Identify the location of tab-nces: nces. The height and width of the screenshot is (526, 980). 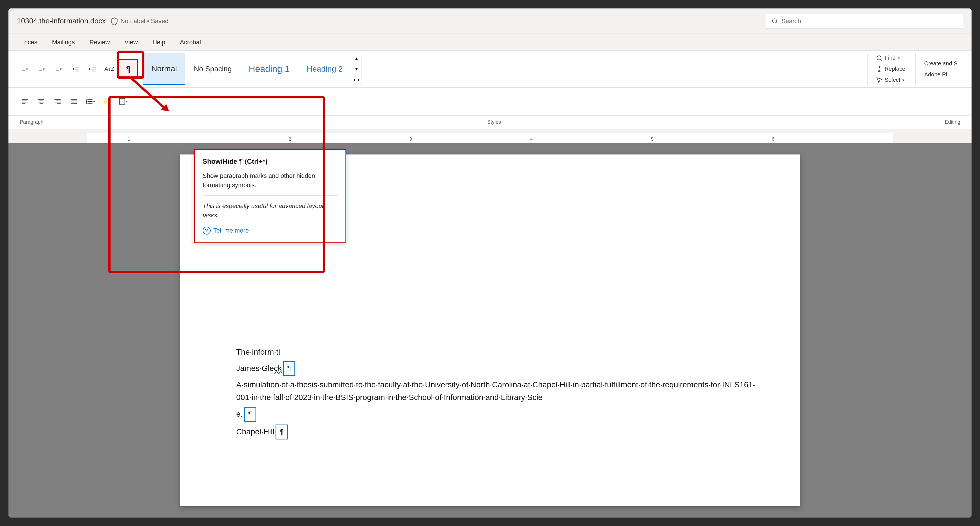
(30, 43).